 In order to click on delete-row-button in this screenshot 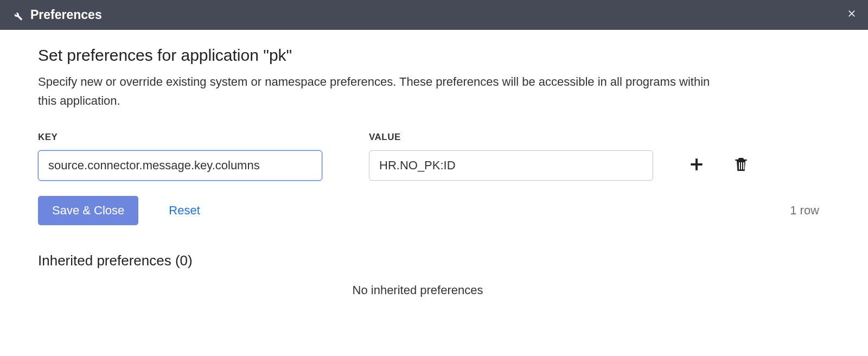, I will do `click(741, 166)`.